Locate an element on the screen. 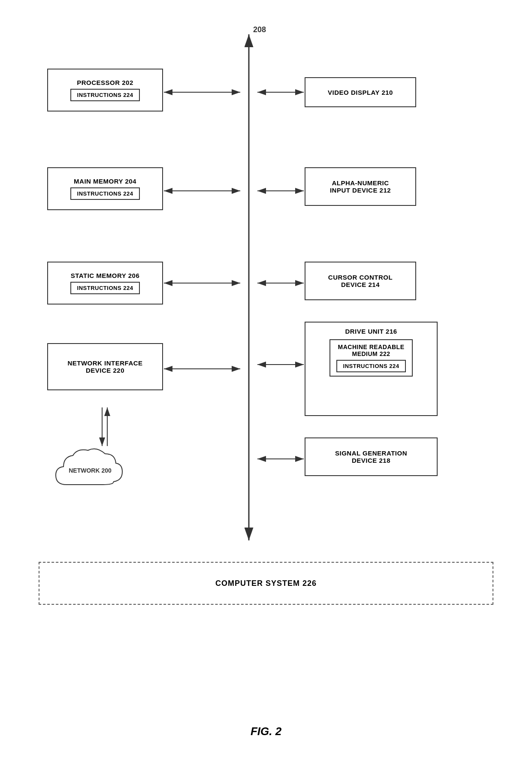  main-memory-box: MAIN MEMORY 204 INSTRUCTIONS 224 is located at coordinates (105, 189).